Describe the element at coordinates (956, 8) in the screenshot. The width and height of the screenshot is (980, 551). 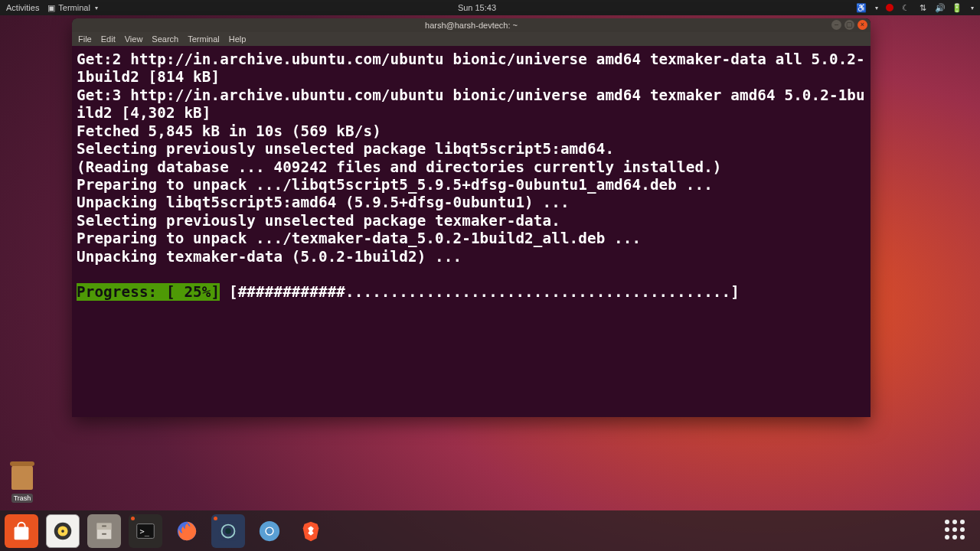
I see `battery-icon: 🔋` at that location.